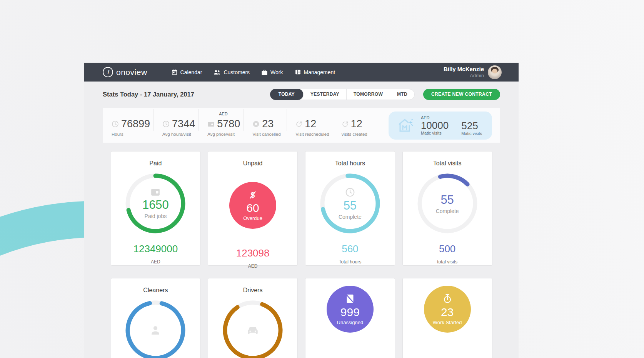 This screenshot has width=644, height=358. What do you see at coordinates (302, 72) in the screenshot?
I see `top-navbar: I onoview Calendar Customers` at bounding box center [302, 72].